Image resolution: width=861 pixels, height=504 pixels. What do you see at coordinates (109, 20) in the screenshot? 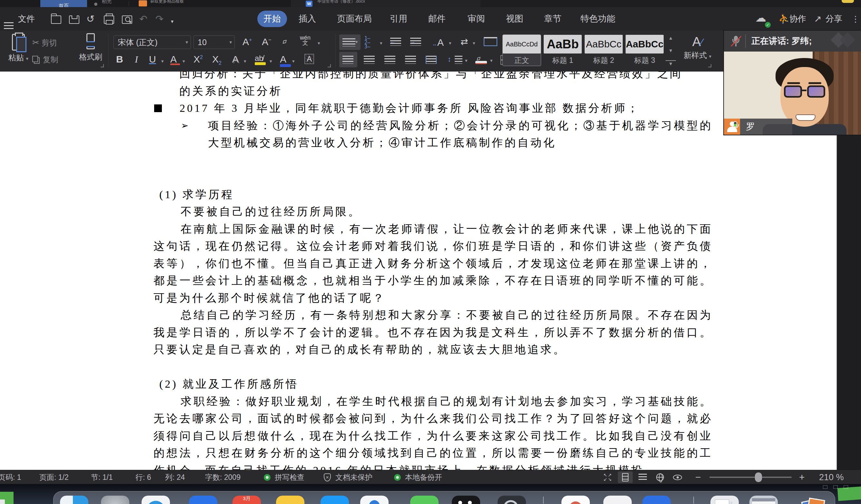
I see `print-icon` at bounding box center [109, 20].